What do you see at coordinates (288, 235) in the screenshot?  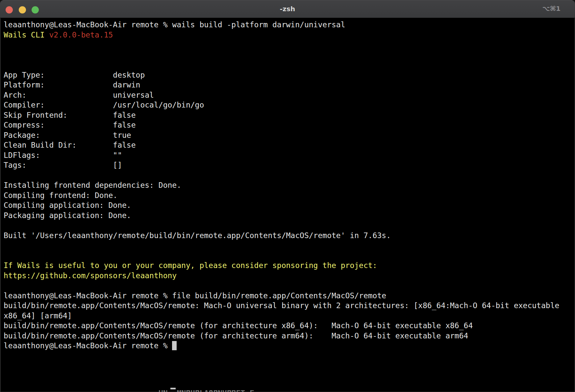 I see `terminal-line: Built '/Users/leaanthony/remote/build/bi…` at bounding box center [288, 235].